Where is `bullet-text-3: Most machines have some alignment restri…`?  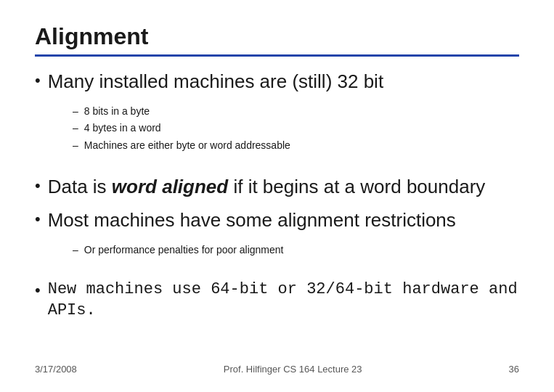 bullet-text-3: Most machines have some alignment restri… is located at coordinates (252, 221).